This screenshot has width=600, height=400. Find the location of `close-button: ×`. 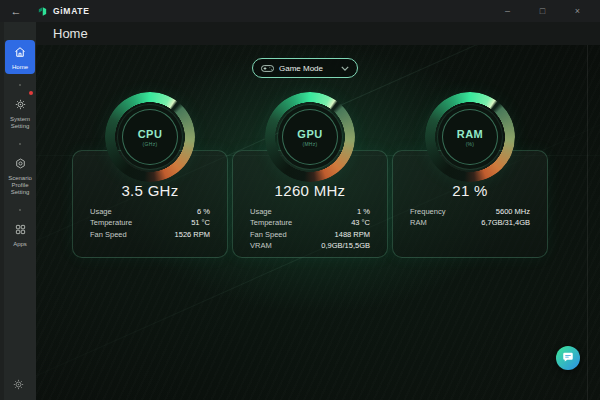

close-button: × is located at coordinates (578, 11).